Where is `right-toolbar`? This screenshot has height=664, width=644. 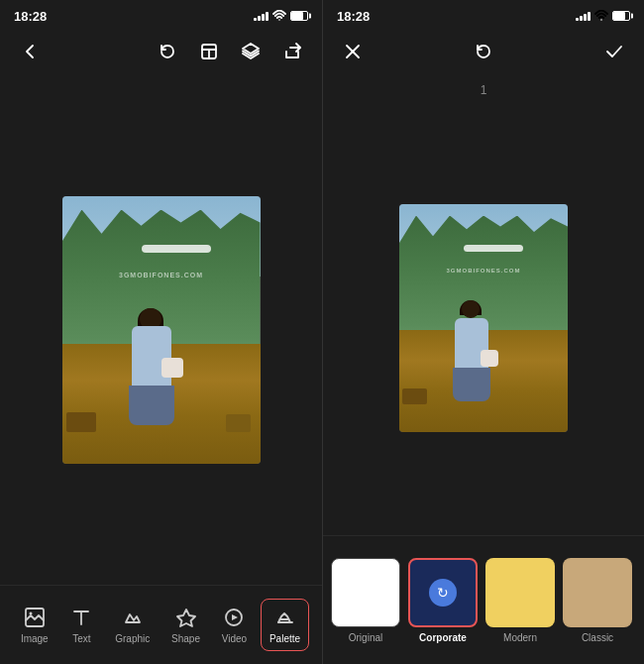
right-toolbar is located at coordinates (483, 52).